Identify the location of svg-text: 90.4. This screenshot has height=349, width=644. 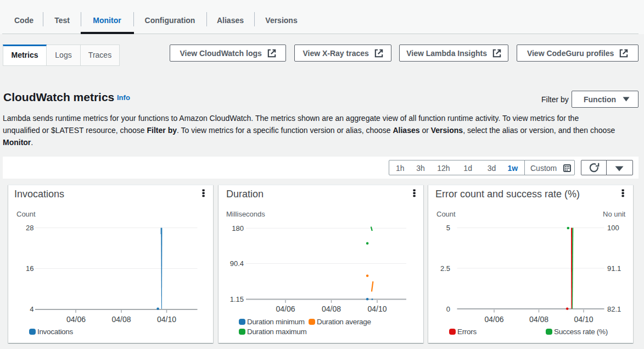
(237, 264).